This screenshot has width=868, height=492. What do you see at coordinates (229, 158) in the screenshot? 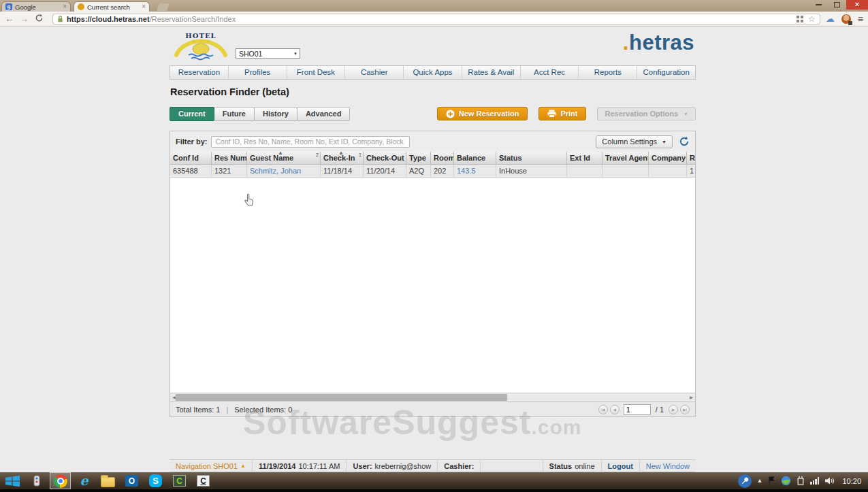
I see `column-header-res-num: Res Num` at bounding box center [229, 158].